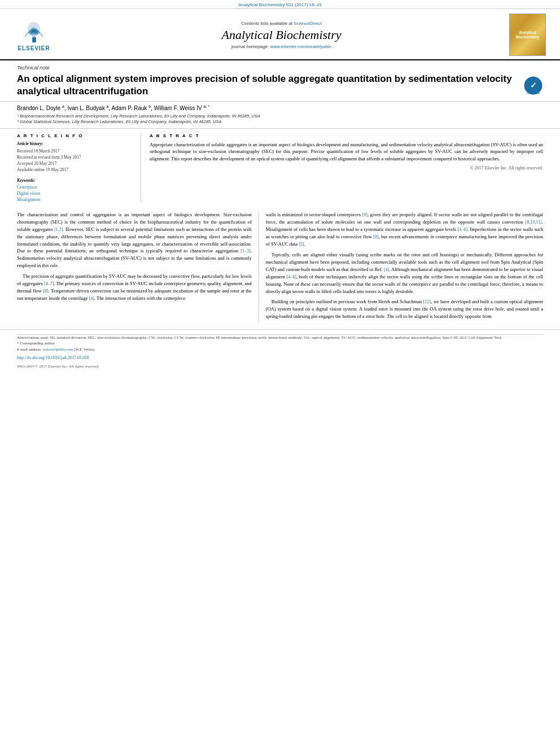  Describe the element at coordinates (134, 287) in the screenshot. I see `body-paragraph-2: The precision of aggregate quantificatio…` at that location.